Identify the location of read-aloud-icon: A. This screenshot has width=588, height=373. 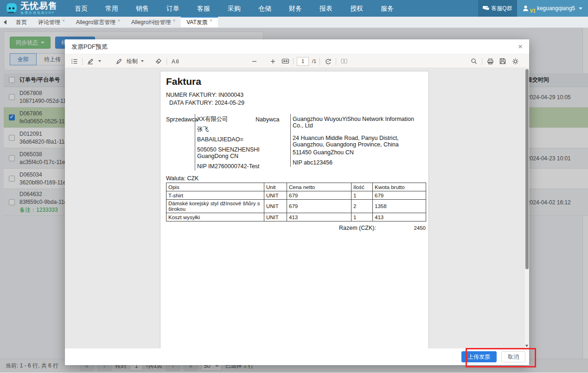
(175, 61).